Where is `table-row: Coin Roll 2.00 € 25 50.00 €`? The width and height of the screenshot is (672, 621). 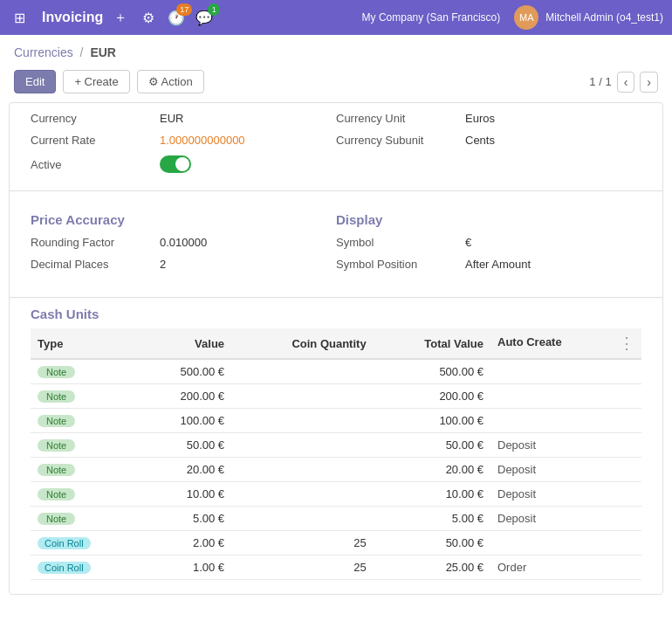
table-row: Coin Roll 2.00 € 25 50.00 € is located at coordinates (336, 543).